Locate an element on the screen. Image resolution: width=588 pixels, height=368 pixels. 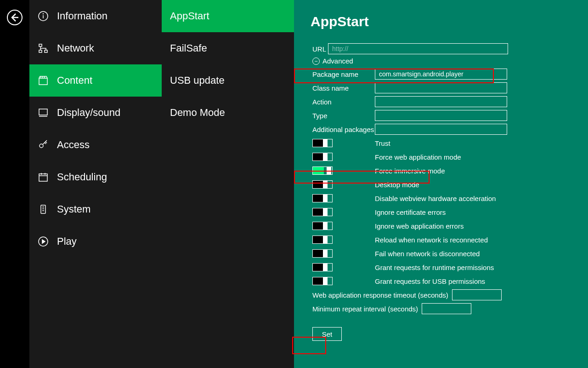
type-label: Type is located at coordinates (344, 116).